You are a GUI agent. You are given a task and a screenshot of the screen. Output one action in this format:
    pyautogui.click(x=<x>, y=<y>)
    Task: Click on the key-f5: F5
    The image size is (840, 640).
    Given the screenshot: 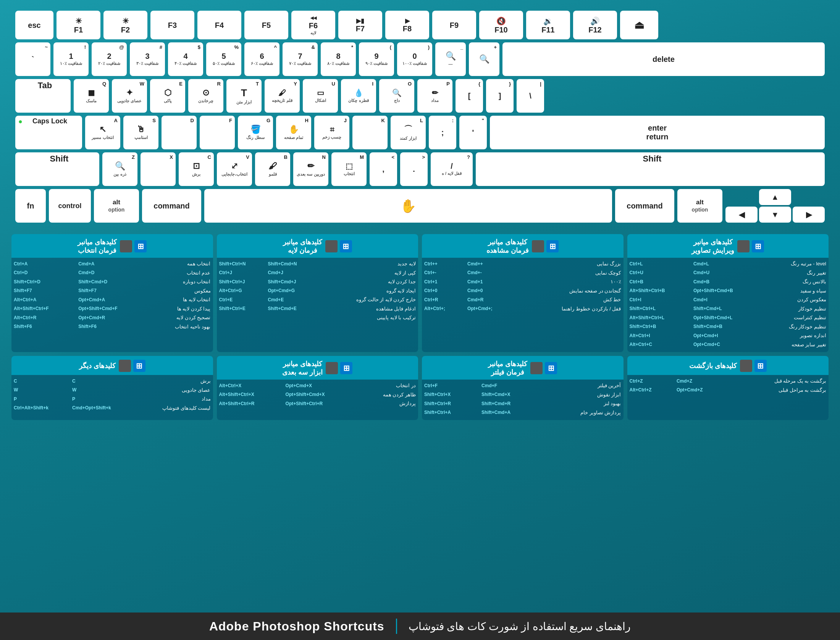 What is the action you would take?
    pyautogui.click(x=267, y=25)
    